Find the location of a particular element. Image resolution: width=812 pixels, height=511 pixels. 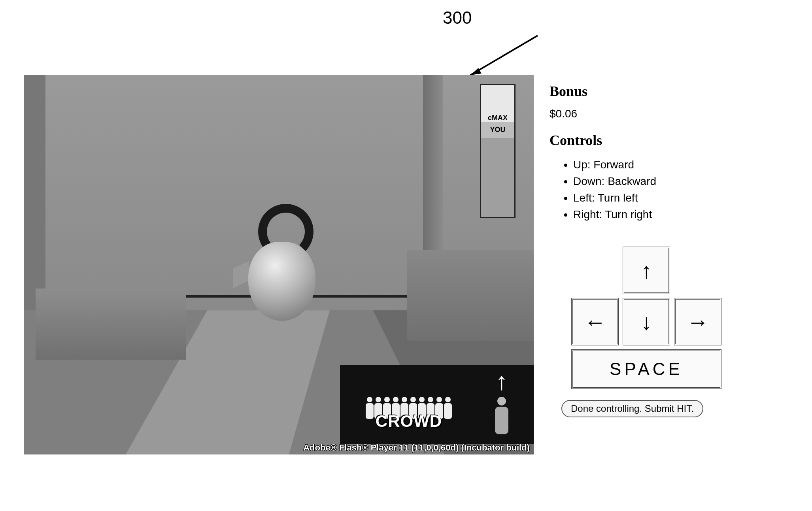

scene-box-right is located at coordinates (470, 295).